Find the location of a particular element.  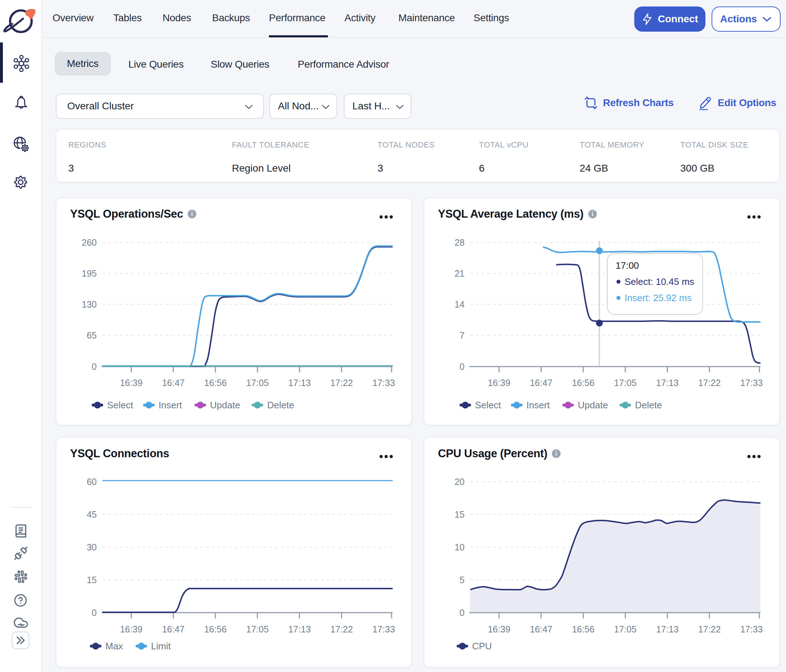

svg-text: 17:00 is located at coordinates (627, 266).